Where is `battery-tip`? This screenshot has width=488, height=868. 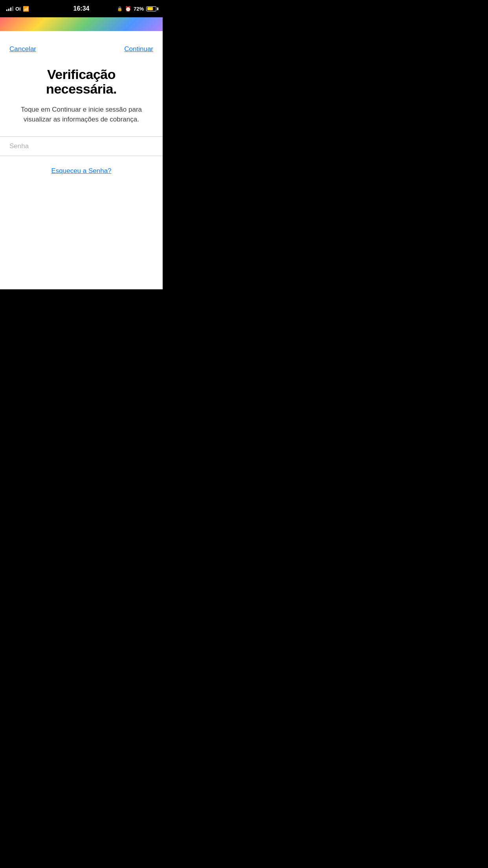
battery-tip is located at coordinates (158, 9).